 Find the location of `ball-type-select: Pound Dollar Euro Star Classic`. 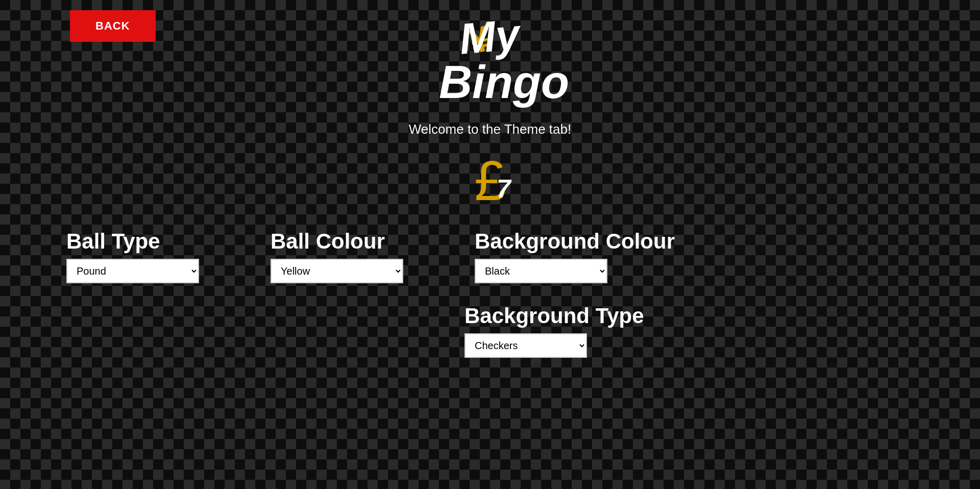

ball-type-select: Pound Dollar Euro Star Classic is located at coordinates (133, 271).